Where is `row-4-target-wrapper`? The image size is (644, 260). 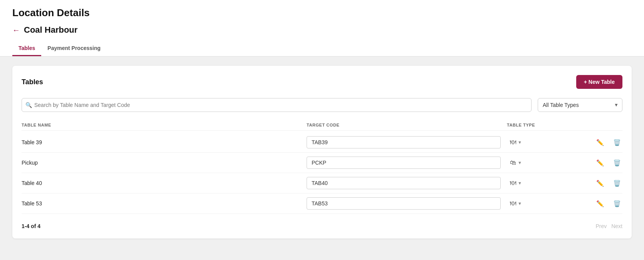 row-4-target-wrapper is located at coordinates (407, 203).